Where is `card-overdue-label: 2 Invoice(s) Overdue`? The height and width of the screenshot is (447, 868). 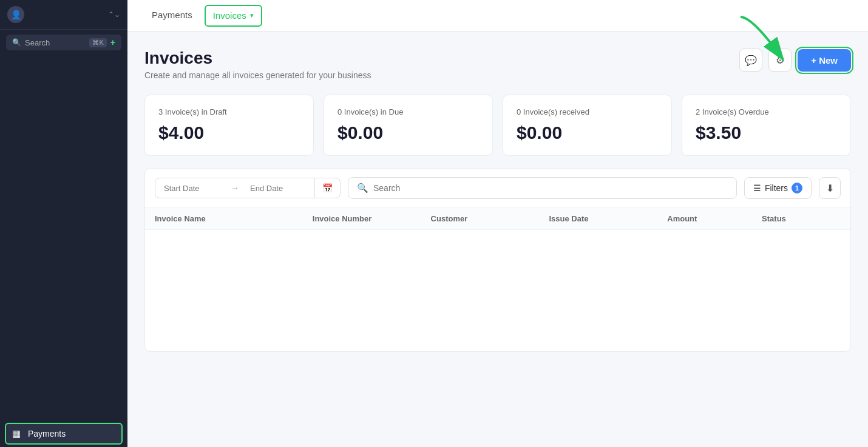 card-overdue-label: 2 Invoice(s) Overdue is located at coordinates (766, 112).